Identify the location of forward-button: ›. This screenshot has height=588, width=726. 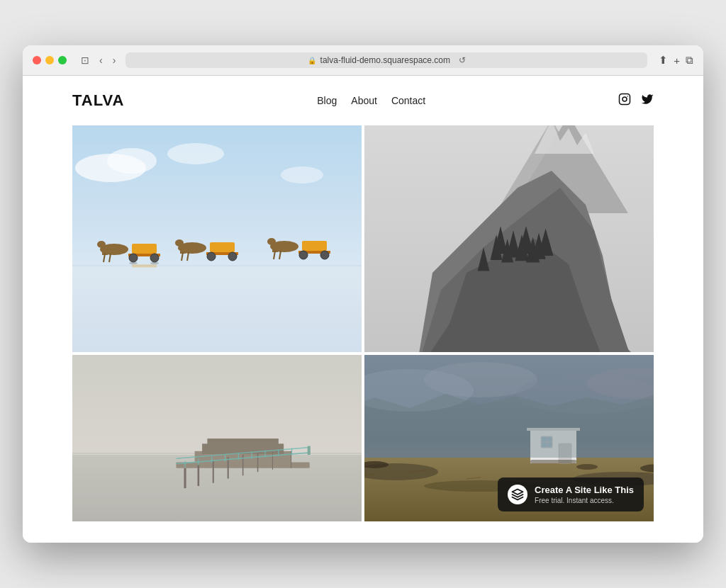
(115, 60).